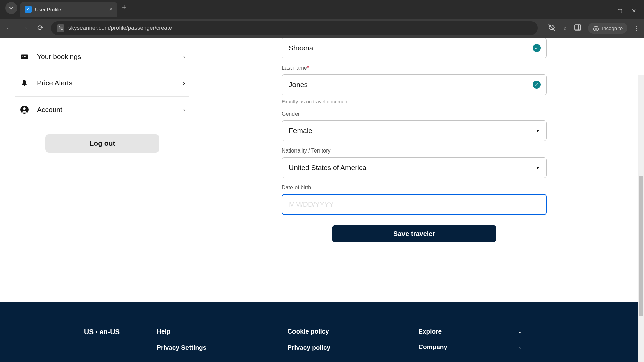 The width and height of the screenshot is (644, 362). What do you see at coordinates (334, 331) in the screenshot?
I see `footer-link-cookie: Cookie policy` at bounding box center [334, 331].